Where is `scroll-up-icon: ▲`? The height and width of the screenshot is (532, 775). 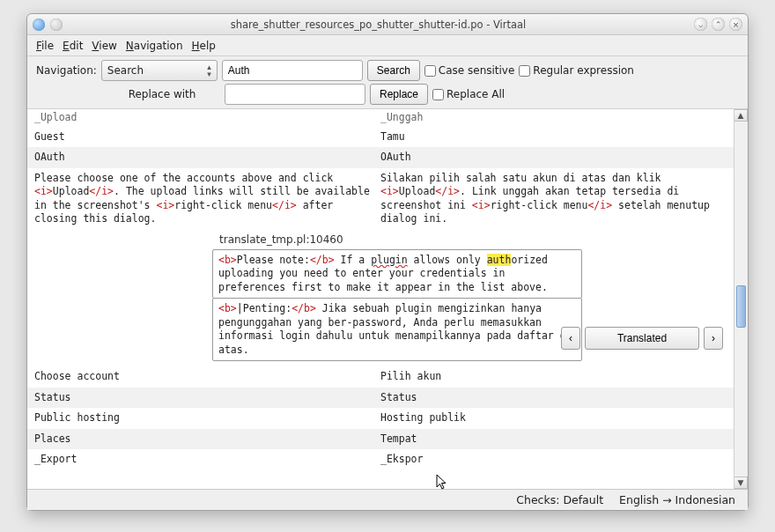 scroll-up-icon: ▲ is located at coordinates (742, 115).